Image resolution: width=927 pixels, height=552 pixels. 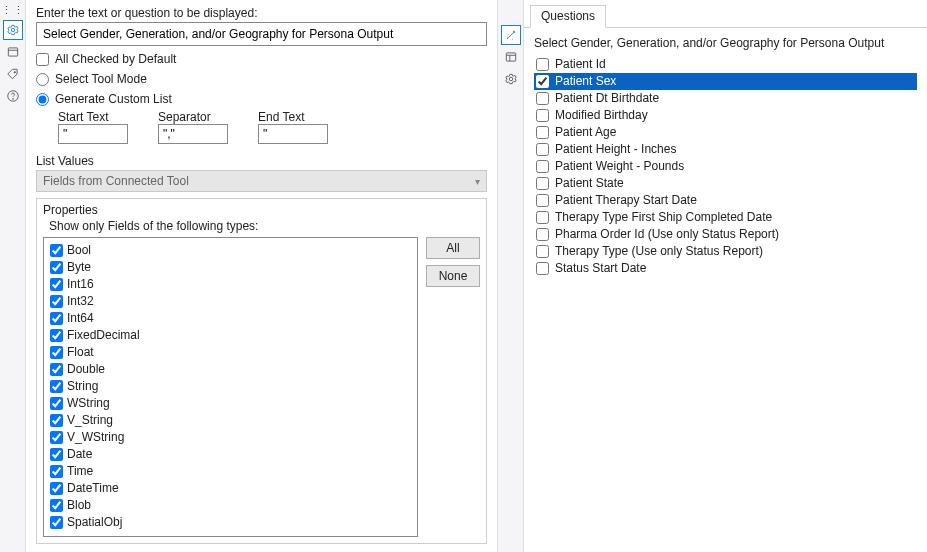 I want to click on type-item: Time, so click(x=230, y=472).